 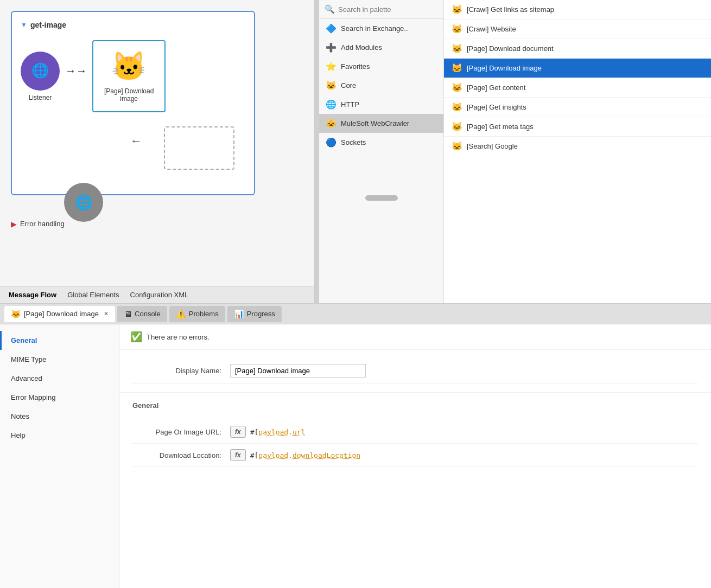 What do you see at coordinates (61, 314) in the screenshot?
I see `tab-label-download: [Page] Download image` at bounding box center [61, 314].